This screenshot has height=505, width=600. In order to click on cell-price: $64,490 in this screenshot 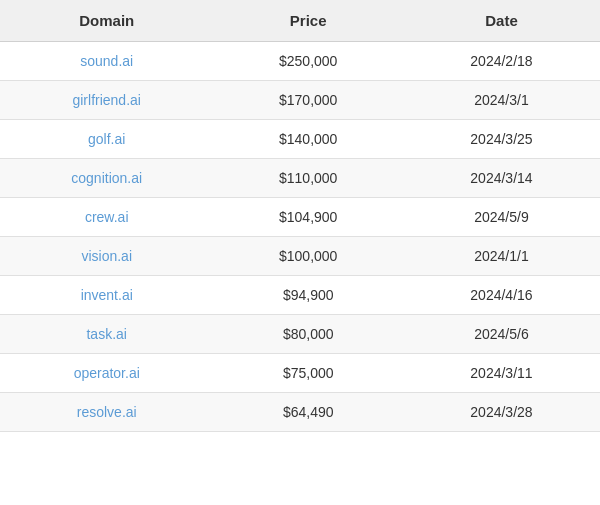, I will do `click(308, 412)`.